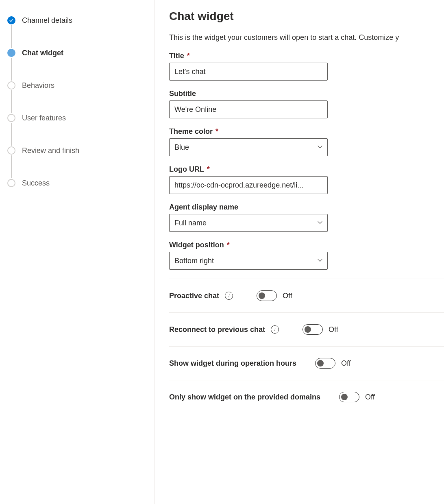 Image resolution: width=444 pixels, height=504 pixels. What do you see at coordinates (307, 94) in the screenshot?
I see `subtitle-label: Subtitle` at bounding box center [307, 94].